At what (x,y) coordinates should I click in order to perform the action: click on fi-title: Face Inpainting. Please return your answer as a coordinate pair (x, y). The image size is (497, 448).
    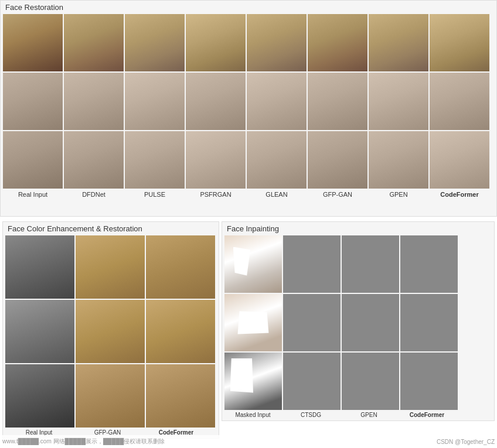
    Looking at the image, I should click on (358, 228).